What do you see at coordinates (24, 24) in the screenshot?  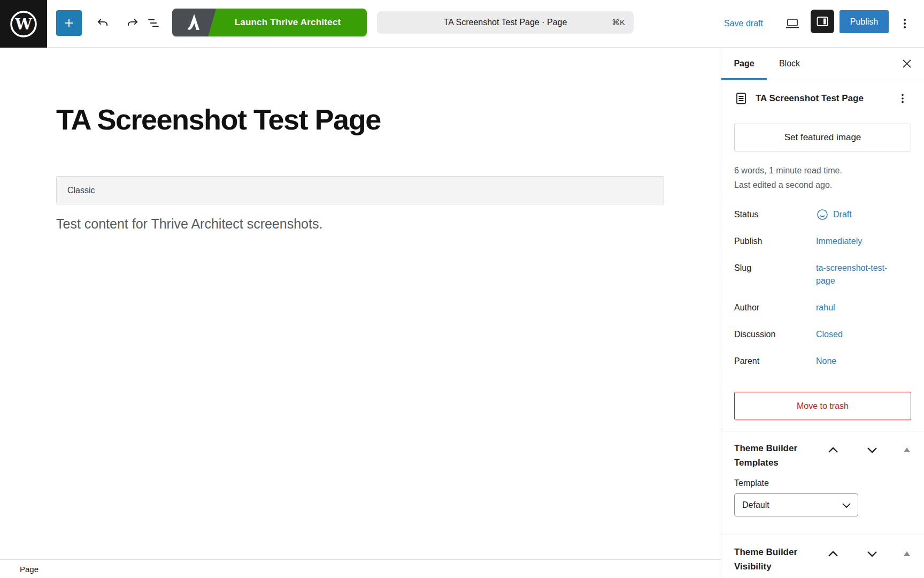 I see `wordpress-logo-button: W` at bounding box center [24, 24].